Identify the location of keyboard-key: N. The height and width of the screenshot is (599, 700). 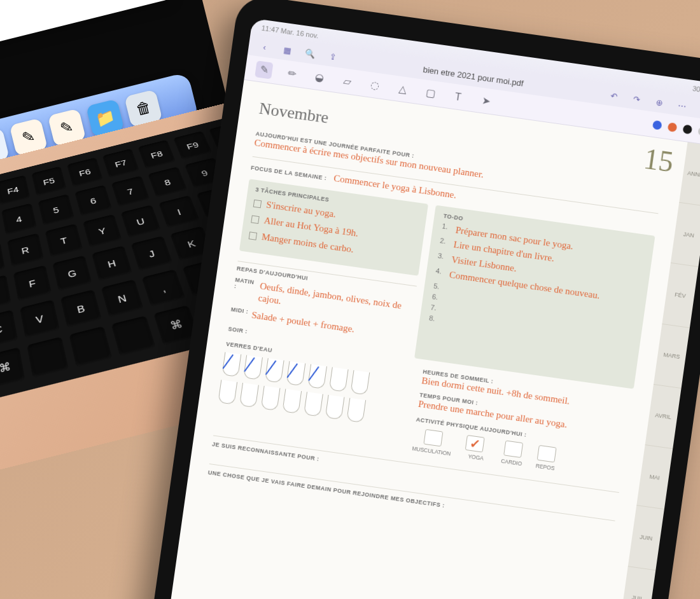
(122, 298).